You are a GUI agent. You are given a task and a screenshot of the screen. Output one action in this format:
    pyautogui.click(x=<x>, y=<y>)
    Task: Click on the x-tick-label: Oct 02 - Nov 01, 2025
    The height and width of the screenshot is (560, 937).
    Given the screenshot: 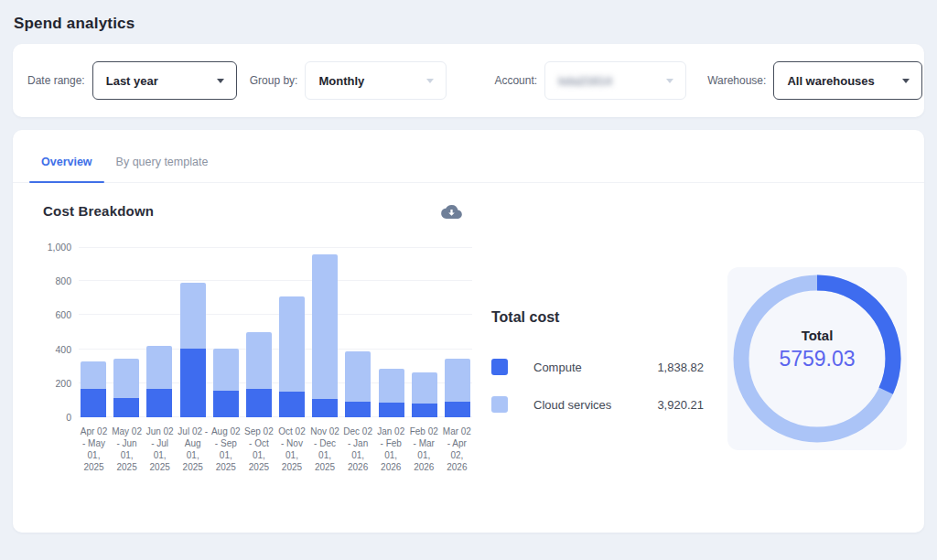 What is the action you would take?
    pyautogui.click(x=291, y=449)
    